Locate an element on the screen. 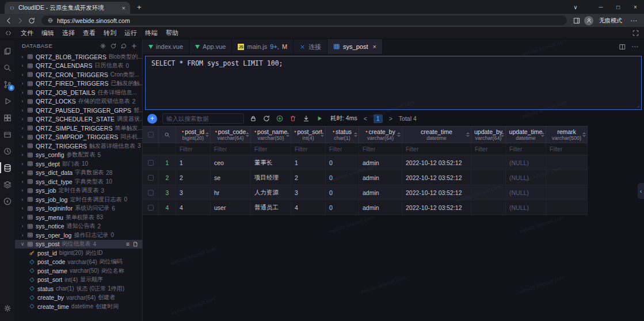  activity-bar-package is located at coordinates (7, 135).